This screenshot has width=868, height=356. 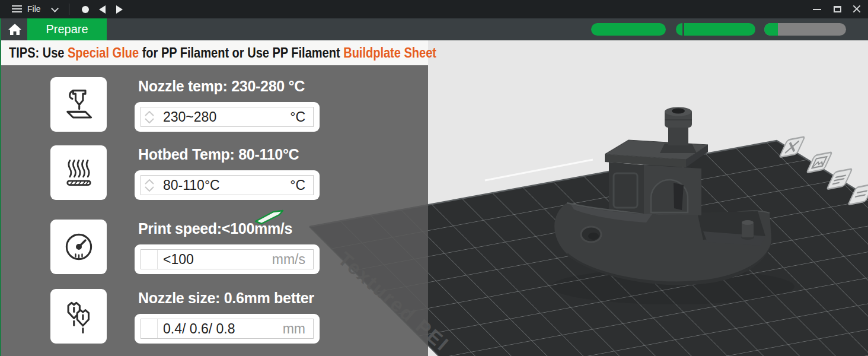 What do you see at coordinates (837, 9) in the screenshot?
I see `maximize-button` at bounding box center [837, 9].